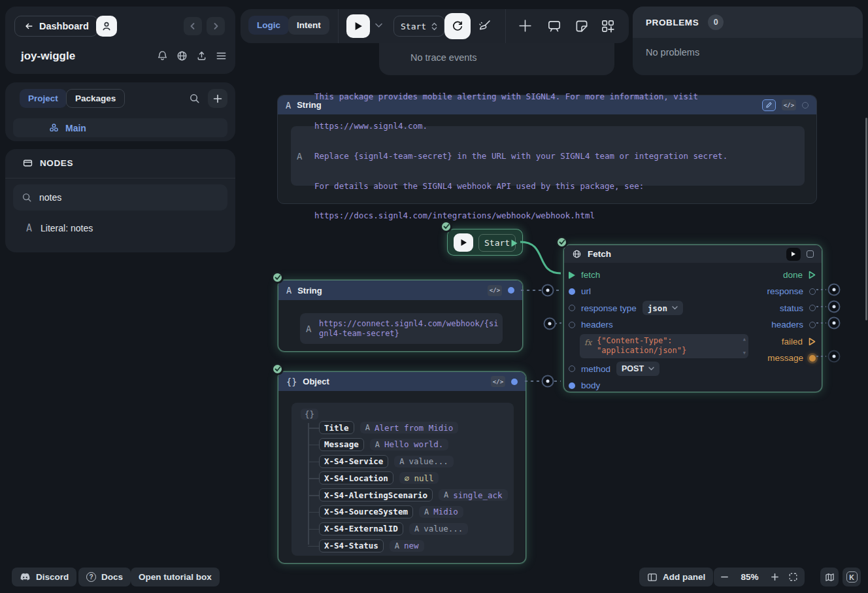 The height and width of the screenshot is (593, 868). What do you see at coordinates (201, 56) in the screenshot?
I see `export-button` at bounding box center [201, 56].